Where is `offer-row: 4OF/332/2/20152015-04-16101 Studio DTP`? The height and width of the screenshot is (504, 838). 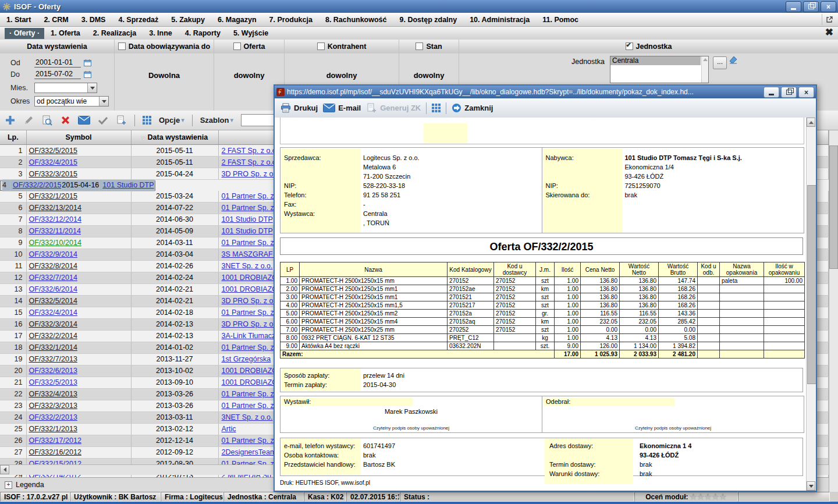
offer-row: 4OF/332/2/20152015-04-16101 Studio DTP is located at coordinates (78, 186).